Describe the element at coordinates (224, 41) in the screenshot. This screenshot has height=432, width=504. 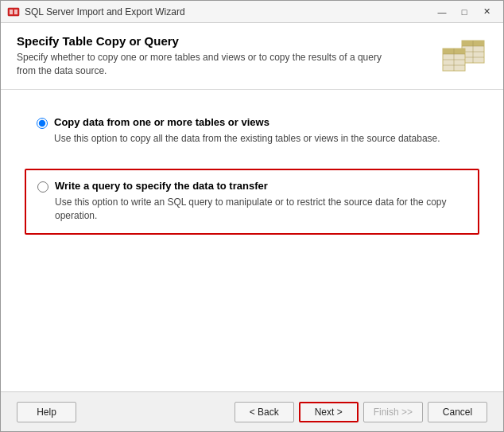
I see `page-title: Specify Table Copy or Query` at that location.